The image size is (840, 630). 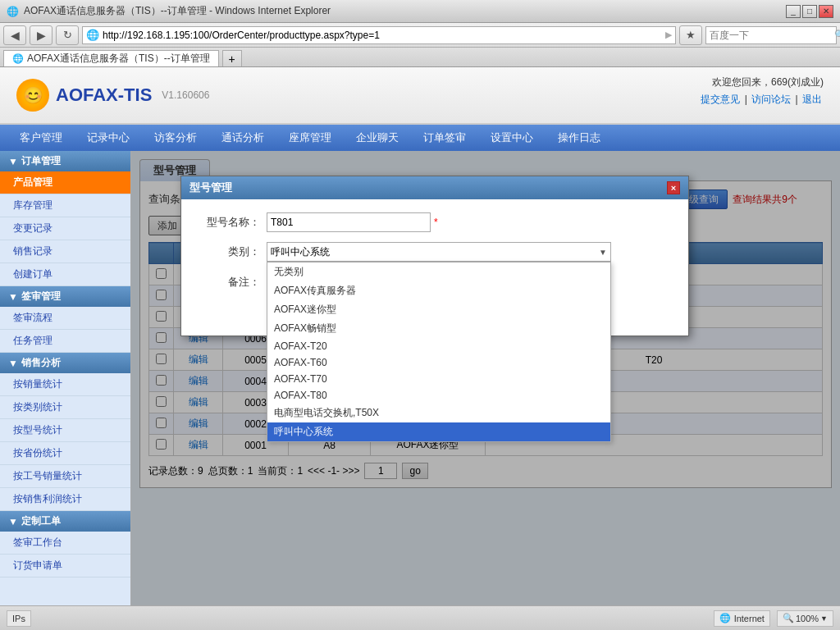 What do you see at coordinates (41, 522) in the screenshot?
I see `section-label-custom: 定制工单` at bounding box center [41, 522].